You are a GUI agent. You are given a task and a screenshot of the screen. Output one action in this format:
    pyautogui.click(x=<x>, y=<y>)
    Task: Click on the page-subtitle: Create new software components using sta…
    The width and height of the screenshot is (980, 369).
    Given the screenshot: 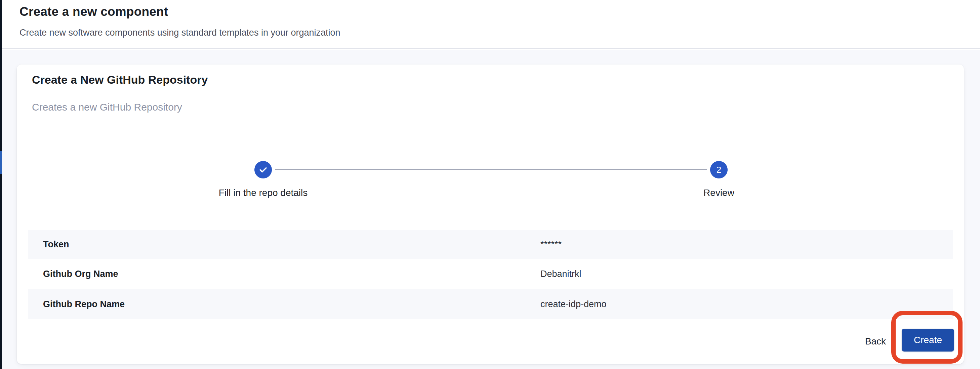 What is the action you would take?
    pyautogui.click(x=180, y=33)
    